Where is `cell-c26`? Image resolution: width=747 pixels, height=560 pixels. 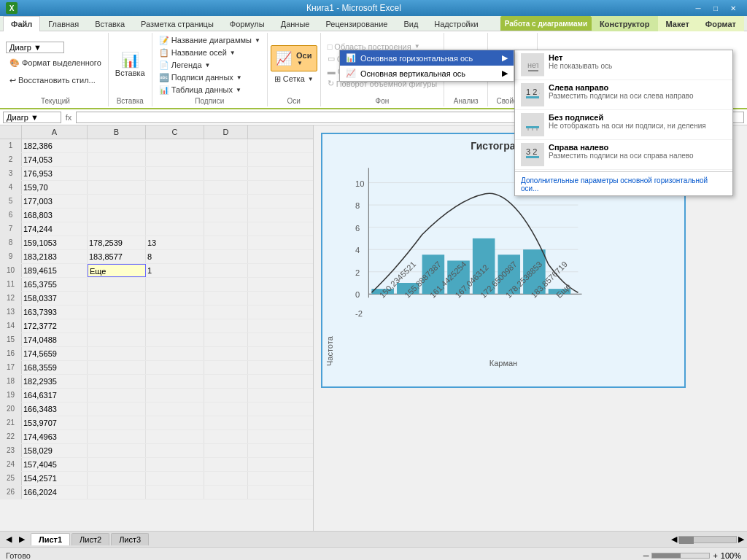 cell-c26 is located at coordinates (175, 492).